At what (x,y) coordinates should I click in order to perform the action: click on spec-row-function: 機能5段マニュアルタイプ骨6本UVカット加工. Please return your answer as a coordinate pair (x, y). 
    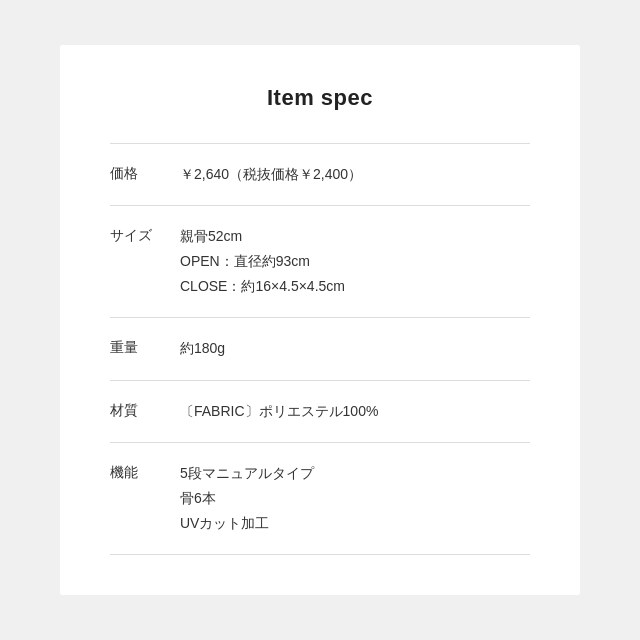
    Looking at the image, I should click on (320, 500).